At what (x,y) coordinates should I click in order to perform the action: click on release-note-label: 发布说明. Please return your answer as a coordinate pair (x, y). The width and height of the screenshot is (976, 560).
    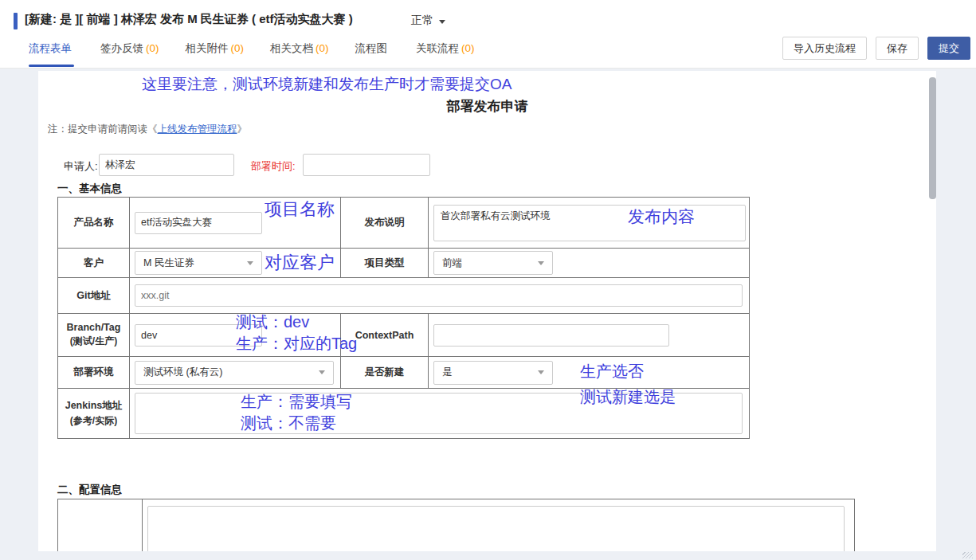
    Looking at the image, I should click on (385, 223).